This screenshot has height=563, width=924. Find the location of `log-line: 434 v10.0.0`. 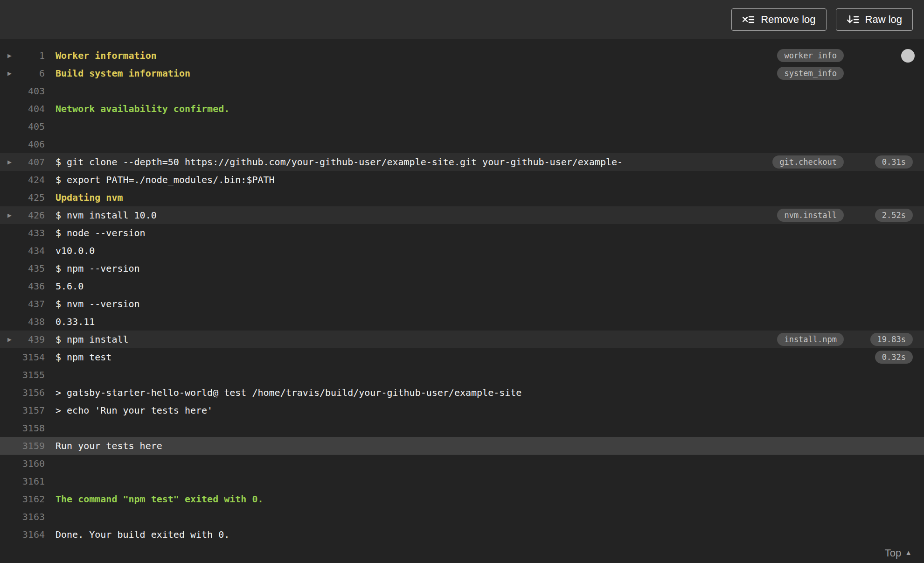

log-line: 434 v10.0.0 is located at coordinates (462, 251).